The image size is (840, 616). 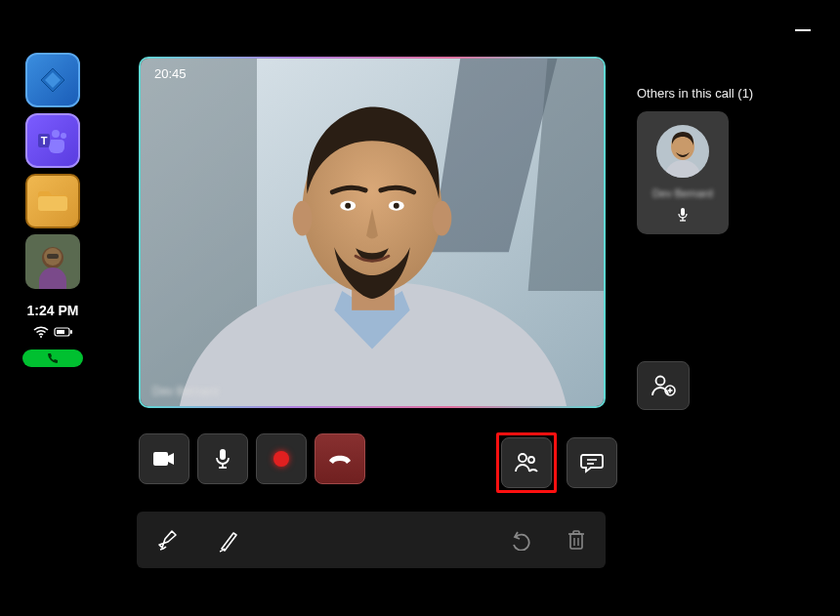 What do you see at coordinates (164, 459) in the screenshot?
I see `camera-icon` at bounding box center [164, 459].